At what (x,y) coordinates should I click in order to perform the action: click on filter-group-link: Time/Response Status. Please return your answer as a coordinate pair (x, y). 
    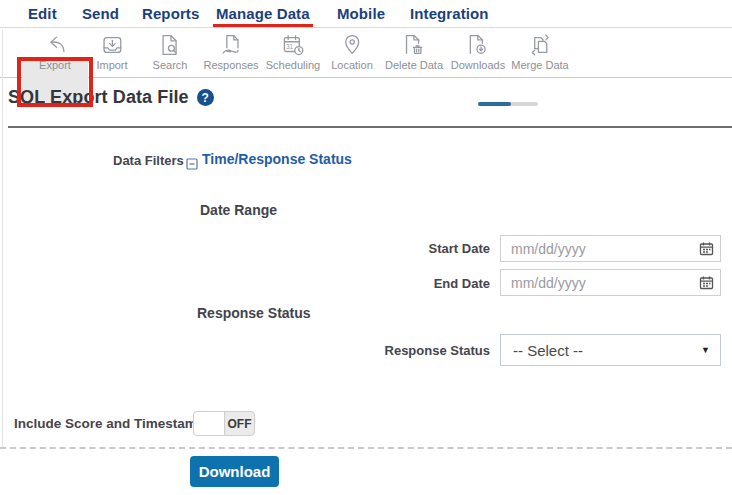
    Looking at the image, I should click on (277, 159).